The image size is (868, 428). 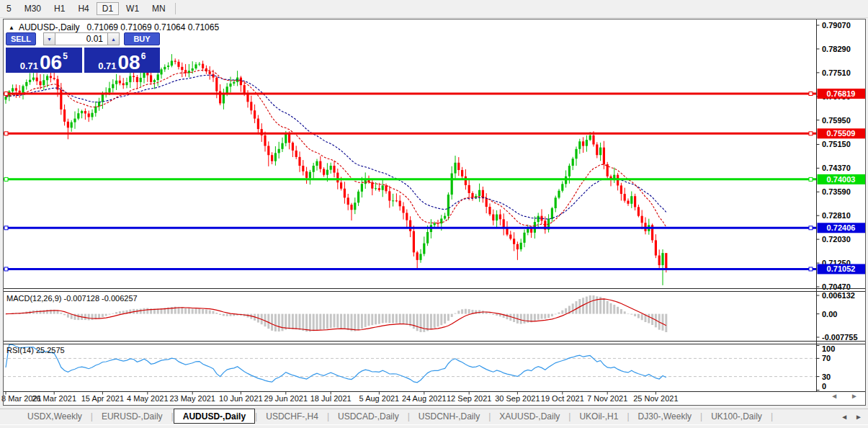 I want to click on svg-text: 0.75150, so click(x=836, y=144).